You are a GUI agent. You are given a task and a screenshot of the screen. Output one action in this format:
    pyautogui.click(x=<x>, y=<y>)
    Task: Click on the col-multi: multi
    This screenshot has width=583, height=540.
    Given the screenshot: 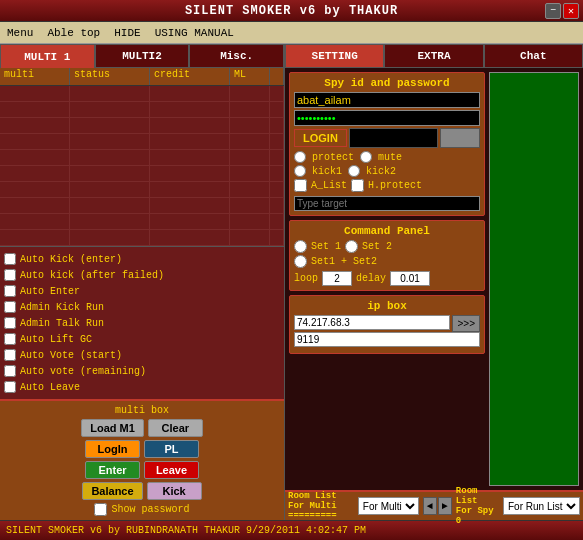 What is the action you would take?
    pyautogui.click(x=35, y=76)
    